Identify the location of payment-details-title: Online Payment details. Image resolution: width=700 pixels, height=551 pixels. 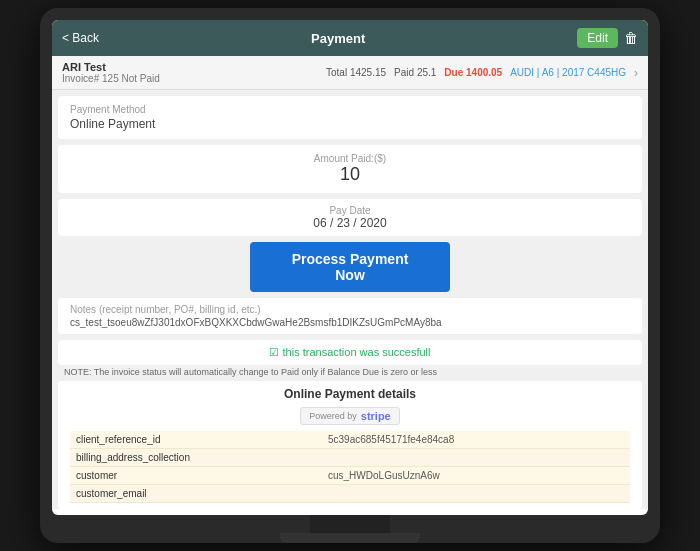
(350, 394).